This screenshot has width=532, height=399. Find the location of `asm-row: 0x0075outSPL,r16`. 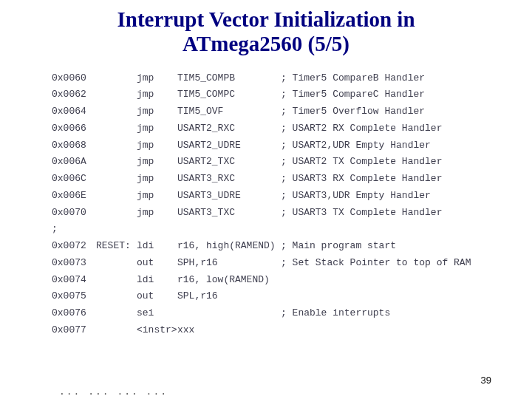

asm-row: 0x0075outSPL,r16 is located at coordinates (292, 297).